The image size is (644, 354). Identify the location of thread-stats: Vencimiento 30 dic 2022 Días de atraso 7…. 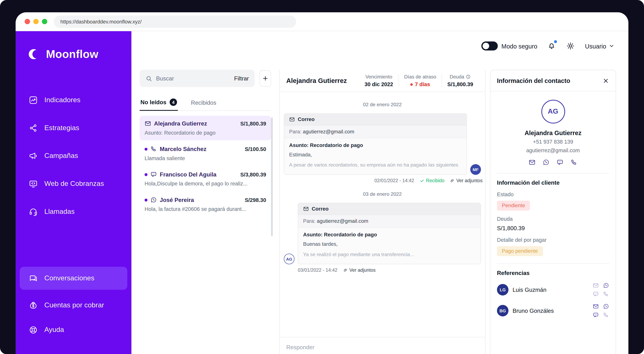
(419, 80).